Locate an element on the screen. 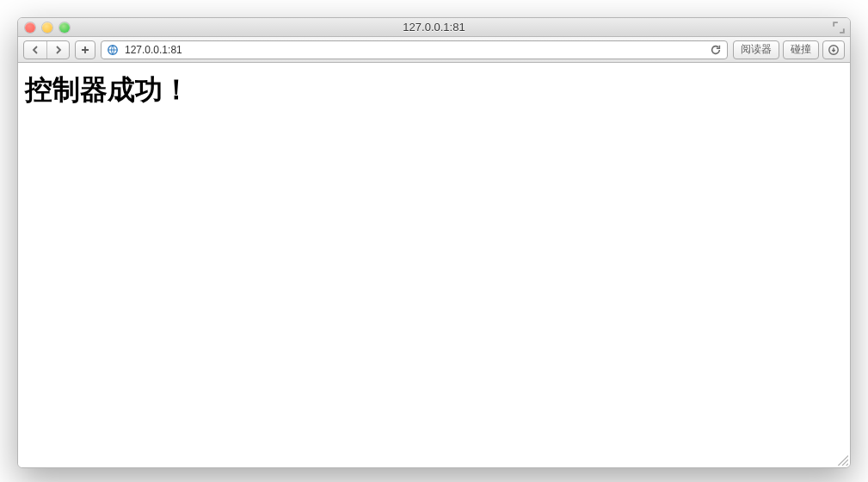  downloads-button is located at coordinates (834, 50).